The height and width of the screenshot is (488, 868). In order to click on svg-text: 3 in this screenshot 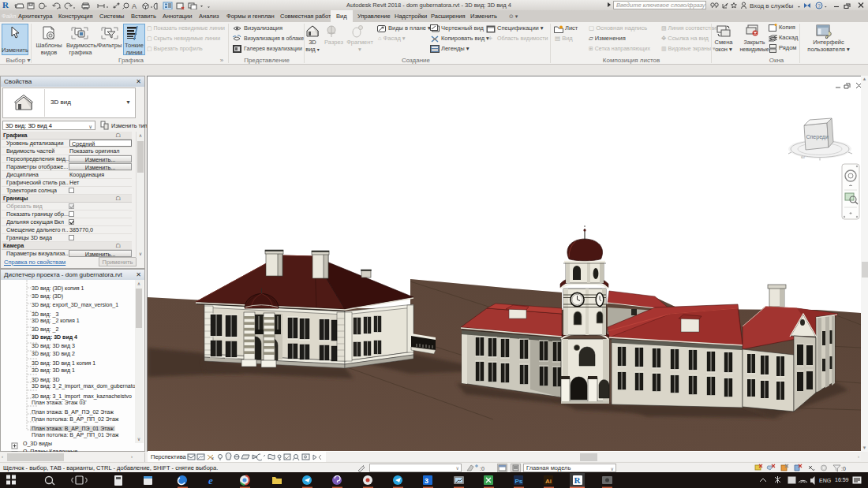, I will do `click(426, 481)`.